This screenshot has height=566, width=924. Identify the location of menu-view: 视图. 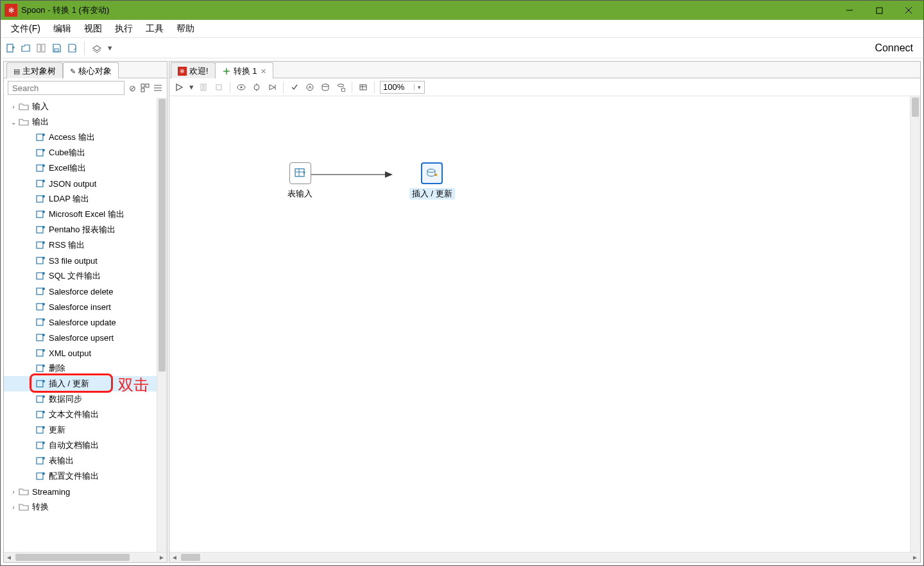
(93, 29).